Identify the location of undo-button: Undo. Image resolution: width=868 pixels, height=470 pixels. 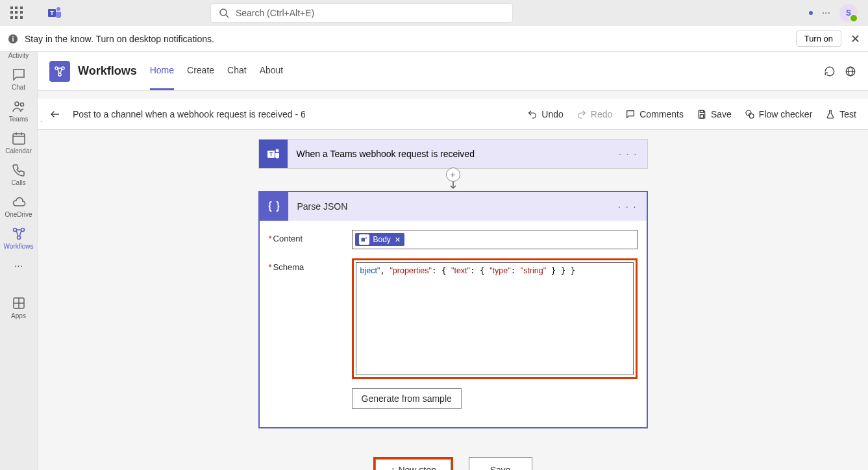
(545, 114).